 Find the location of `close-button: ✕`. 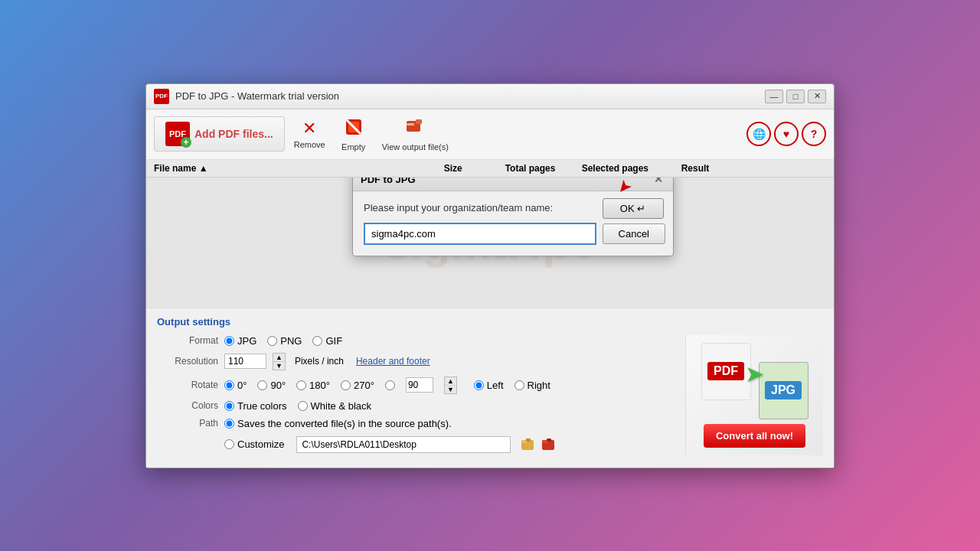

close-button: ✕ is located at coordinates (817, 96).